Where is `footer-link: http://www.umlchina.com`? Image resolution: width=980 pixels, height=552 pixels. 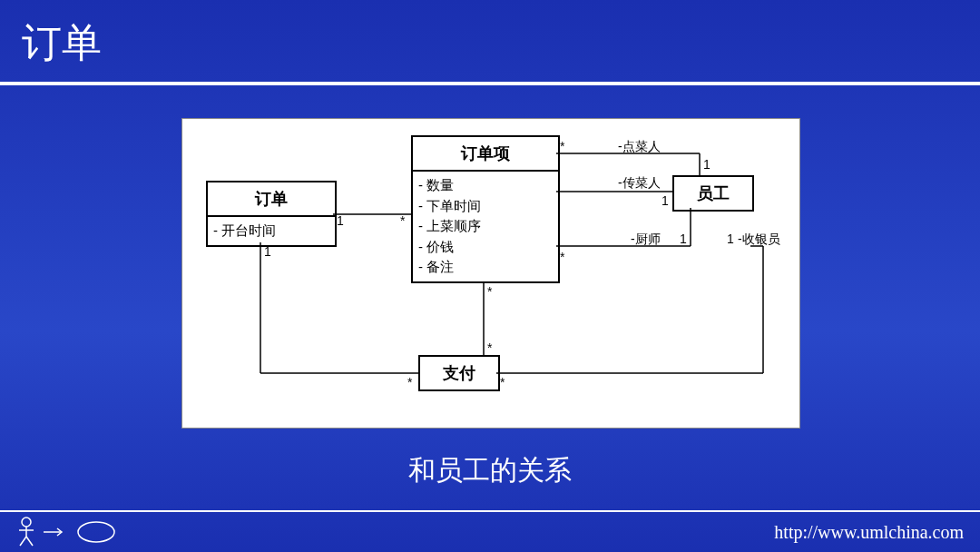 footer-link: http://www.umlchina.com is located at coordinates (869, 532).